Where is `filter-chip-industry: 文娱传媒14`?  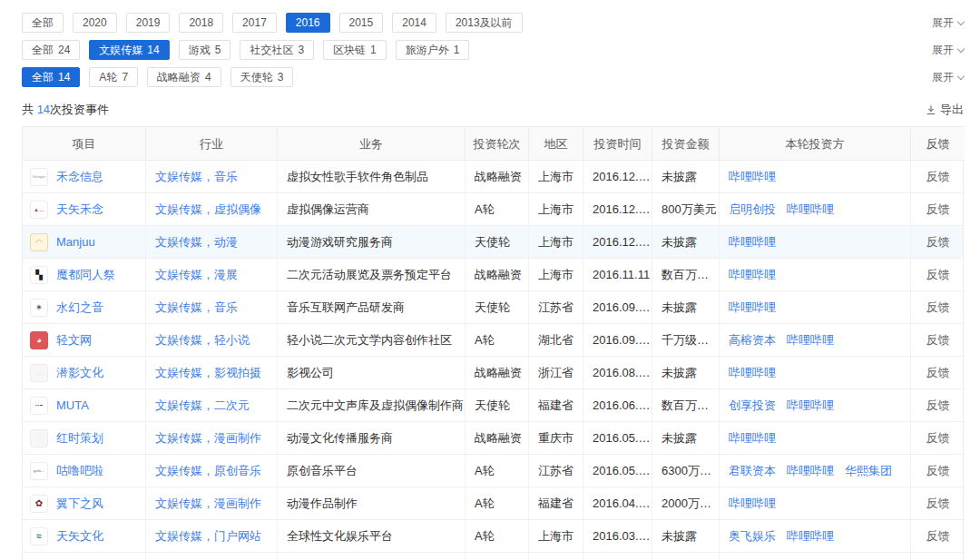
filter-chip-industry: 文娱传媒14 is located at coordinates (129, 50).